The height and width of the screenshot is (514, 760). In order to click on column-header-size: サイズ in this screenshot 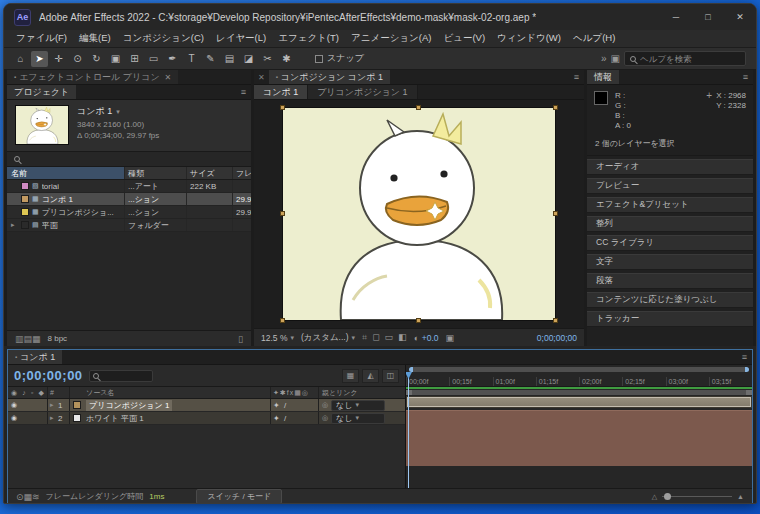, I will do `click(210, 173)`.